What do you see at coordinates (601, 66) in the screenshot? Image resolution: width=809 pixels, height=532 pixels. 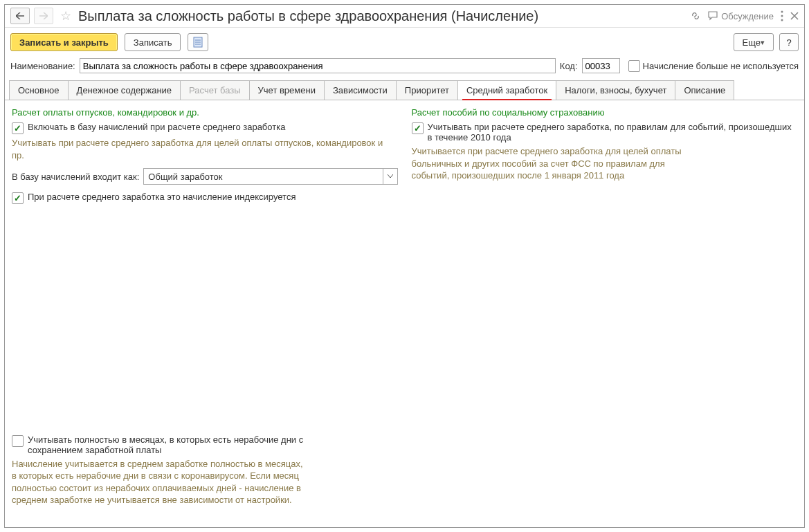 I see `code-input` at bounding box center [601, 66].